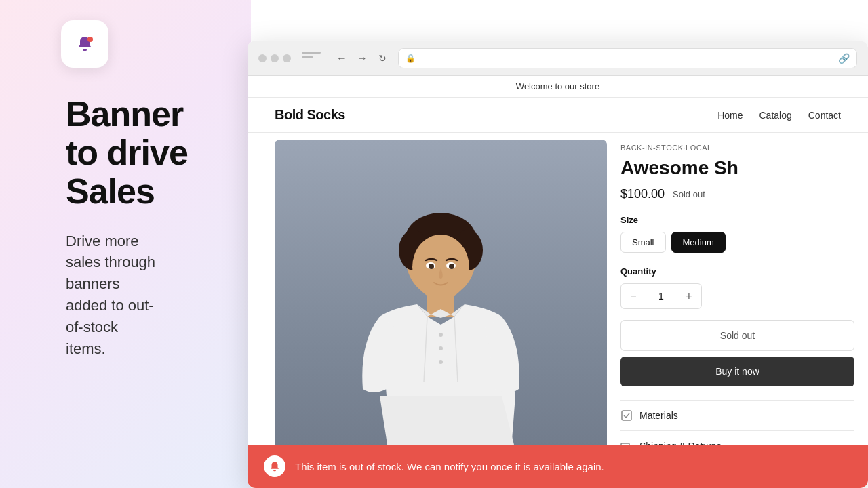 Image resolution: width=868 pixels, height=488 pixels. I want to click on notification-text: This item is out of stock. We can notify…, so click(450, 466).